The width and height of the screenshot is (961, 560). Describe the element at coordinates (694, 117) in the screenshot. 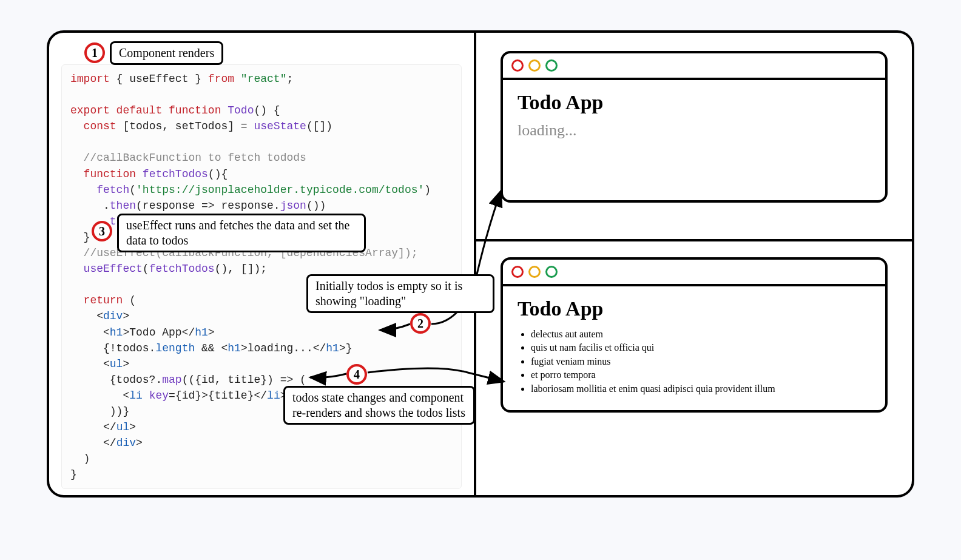

I see `browser-body: Todo App loading...` at that location.